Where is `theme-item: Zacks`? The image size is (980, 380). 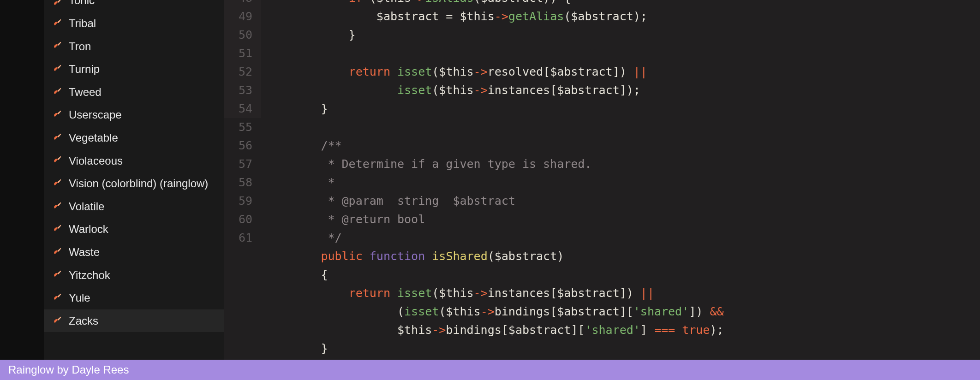
theme-item: Zacks is located at coordinates (134, 321).